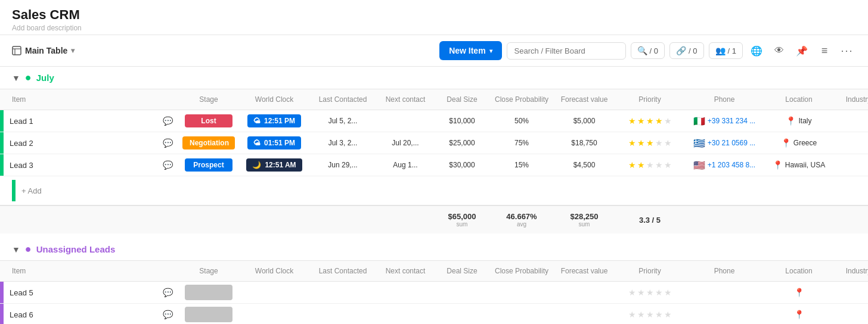  What do you see at coordinates (17, 51) in the screenshot?
I see `table-icon` at bounding box center [17, 51].